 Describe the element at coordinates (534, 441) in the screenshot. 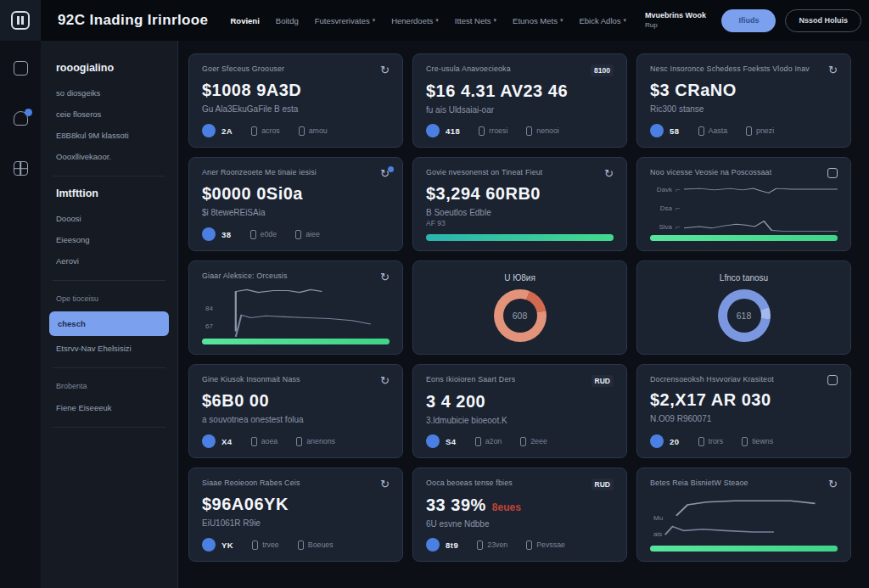

I see `footer-metric: 2eee` at that location.